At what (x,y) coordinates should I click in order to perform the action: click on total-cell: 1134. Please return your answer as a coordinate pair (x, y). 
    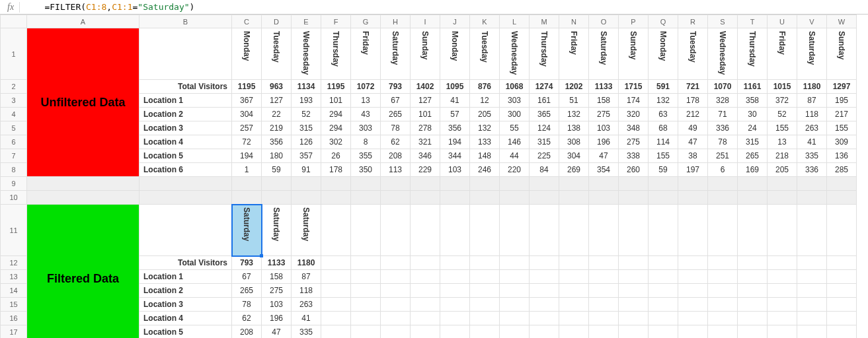
    Looking at the image, I should click on (307, 87).